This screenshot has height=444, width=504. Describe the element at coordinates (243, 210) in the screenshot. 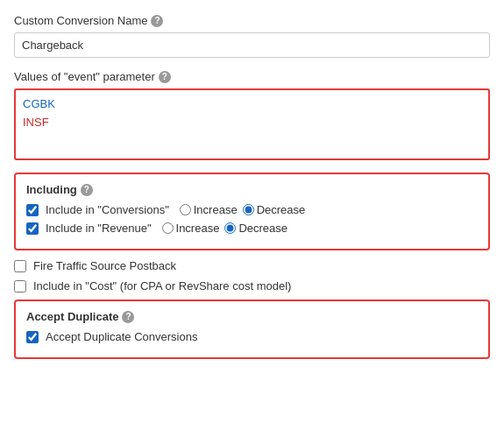

I see `conversions-radio-group: Increase Decrease` at that location.